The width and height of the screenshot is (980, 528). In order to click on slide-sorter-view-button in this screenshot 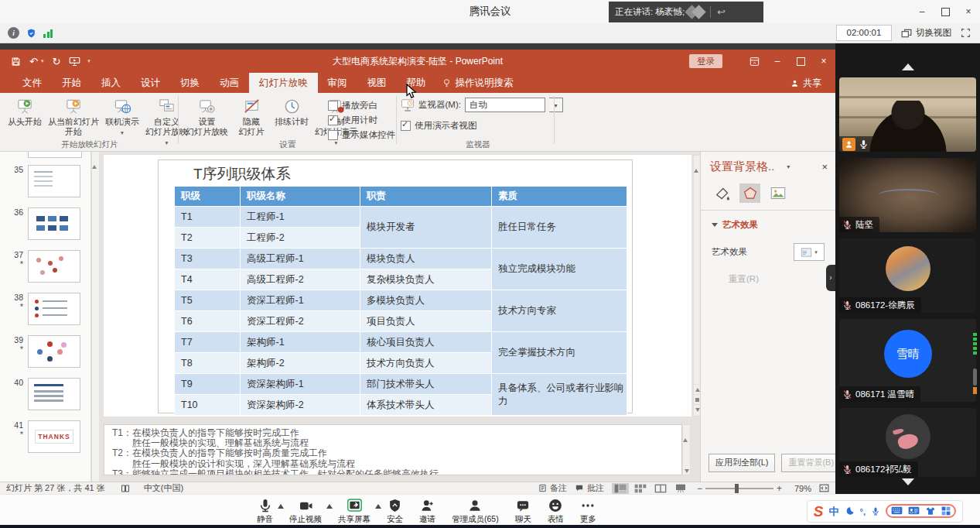, I will do `click(640, 489)`.